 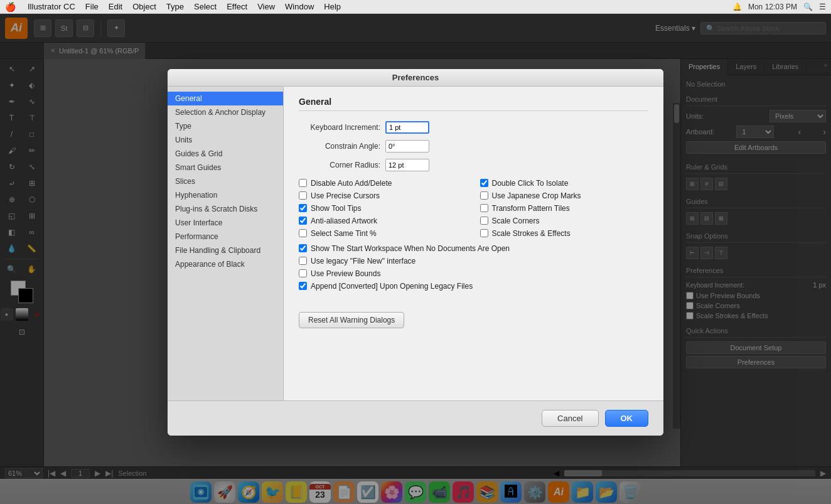 I want to click on anti-aliased-label: Anti-aliased Artwork, so click(x=344, y=221).